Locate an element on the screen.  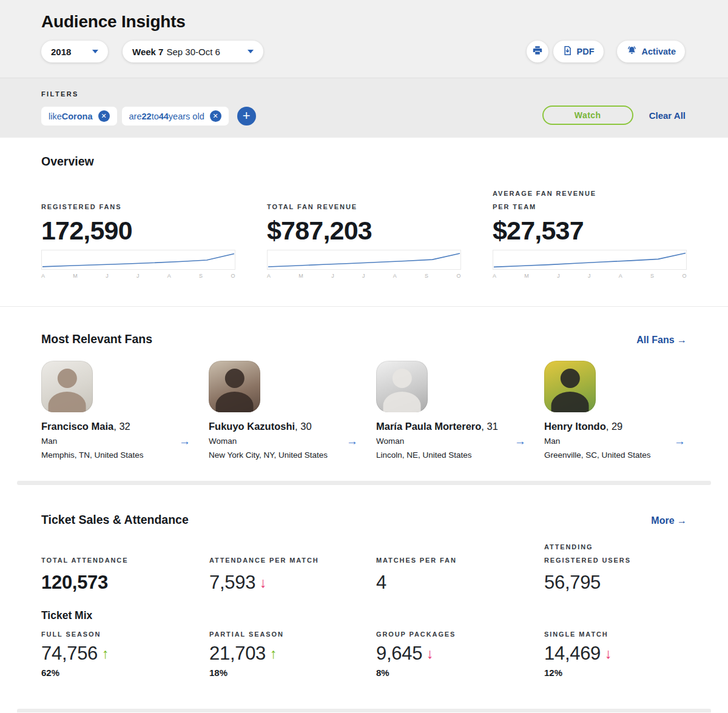
stat-avg-fan-revenue-per-team: AVERAGE FAN REVENUE PER TEAM $27,537 AMJ… is located at coordinates (590, 233).